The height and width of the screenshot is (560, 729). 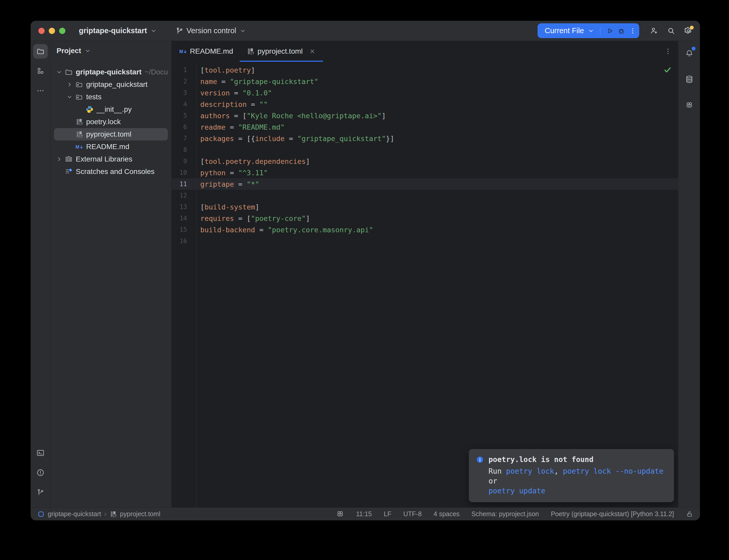 I want to click on status-item-lf: LF, so click(x=388, y=514).